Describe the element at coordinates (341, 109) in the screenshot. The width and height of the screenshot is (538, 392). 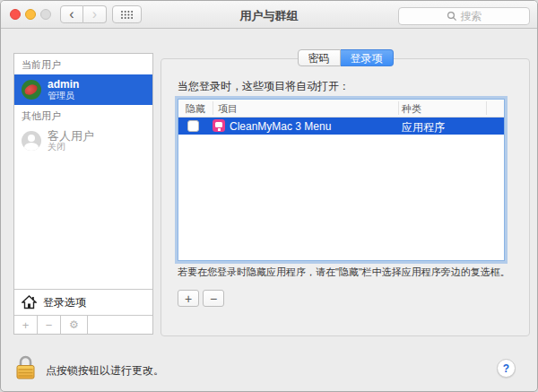
I see `table-header: 隐藏 项目 种类` at that location.